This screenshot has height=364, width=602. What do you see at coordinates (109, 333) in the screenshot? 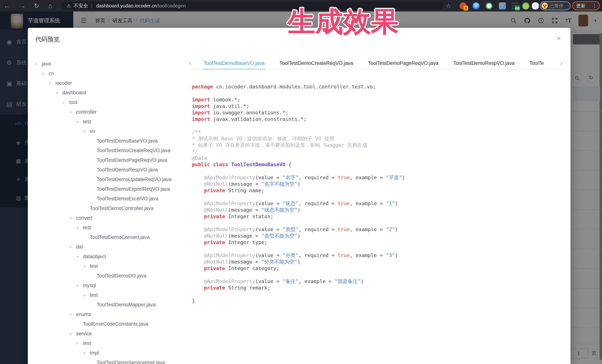
I see `tree-node: ▾service` at bounding box center [109, 333].